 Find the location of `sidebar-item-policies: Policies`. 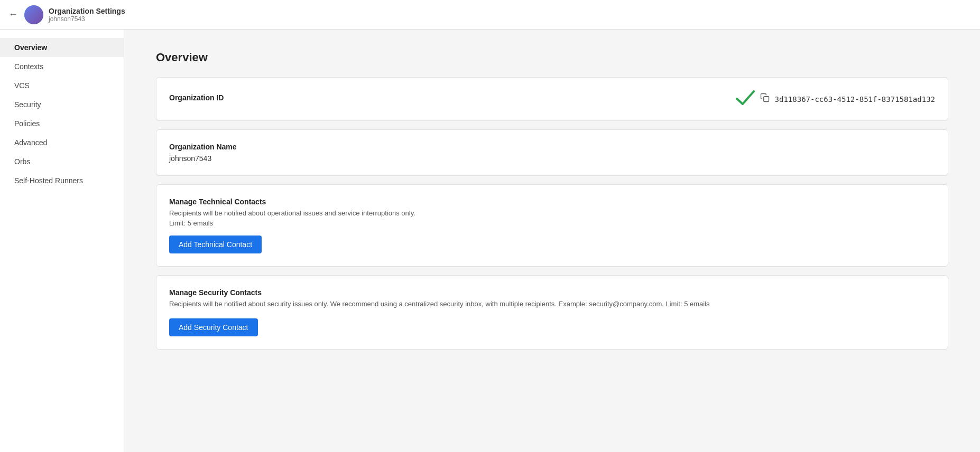

sidebar-item-policies: Policies is located at coordinates (62, 124).